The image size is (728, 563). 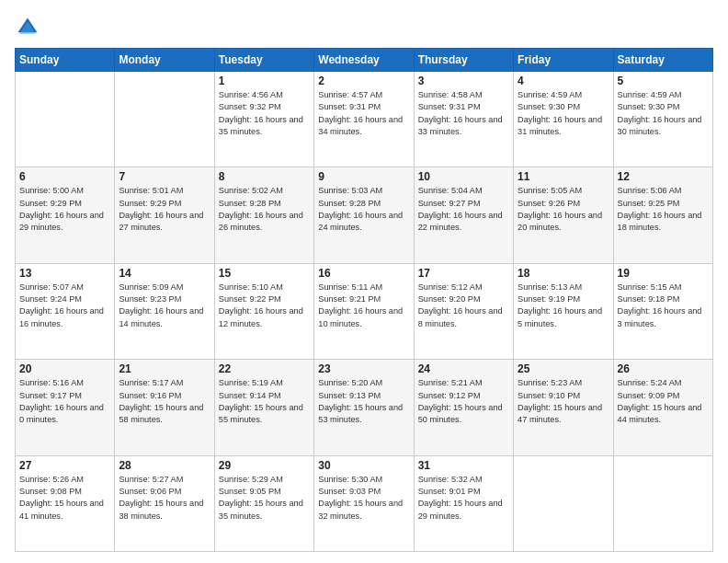 What do you see at coordinates (165, 61) in the screenshot?
I see `weekday-header-monday: Monday` at bounding box center [165, 61].